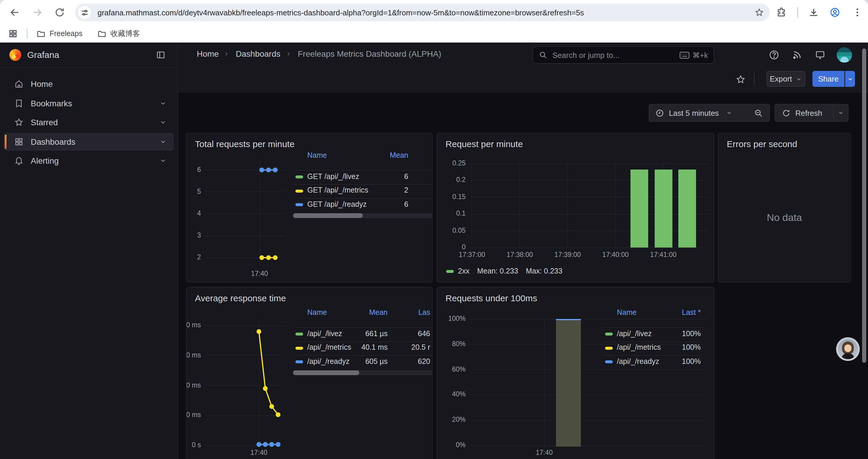  What do you see at coordinates (674, 313) in the screenshot?
I see `legend-column-header: Last *` at bounding box center [674, 313].